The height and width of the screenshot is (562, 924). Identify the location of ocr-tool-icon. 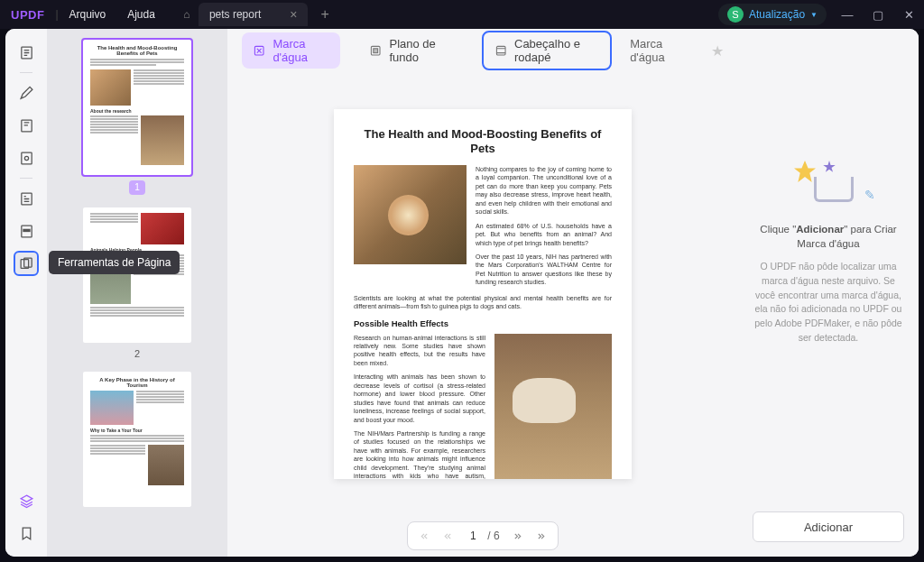
(26, 158).